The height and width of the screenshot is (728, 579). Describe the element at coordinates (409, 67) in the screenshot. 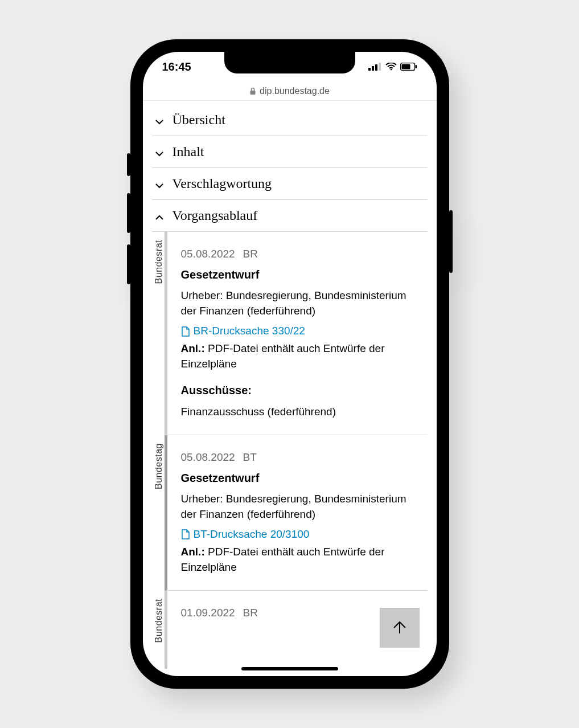

I see `battery-icon` at that location.